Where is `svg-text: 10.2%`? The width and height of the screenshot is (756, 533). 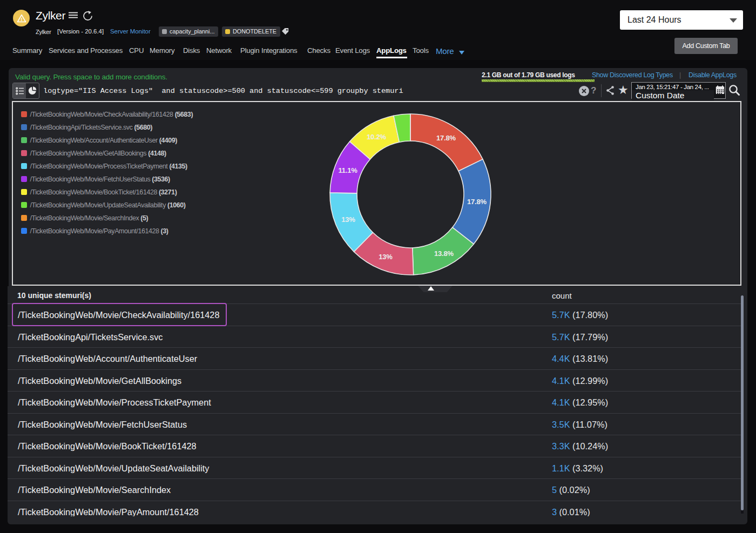 svg-text: 10.2% is located at coordinates (377, 137).